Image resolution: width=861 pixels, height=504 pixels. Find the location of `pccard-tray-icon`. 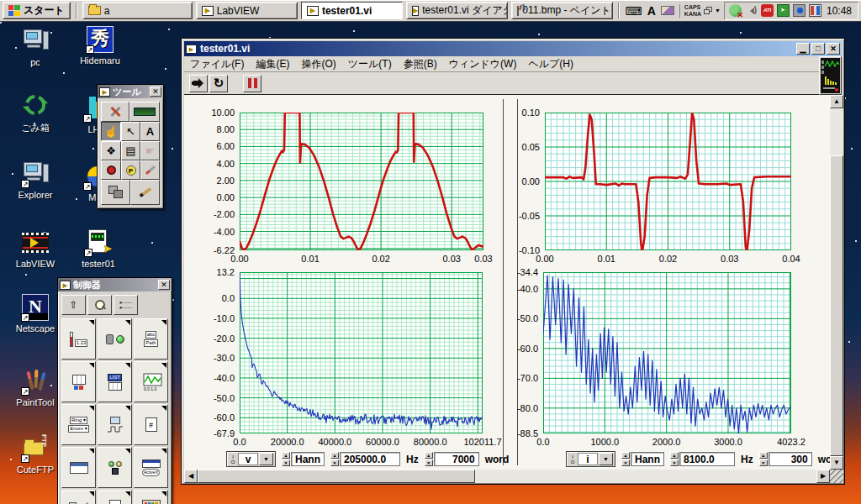

pccard-tray-icon is located at coordinates (784, 10).